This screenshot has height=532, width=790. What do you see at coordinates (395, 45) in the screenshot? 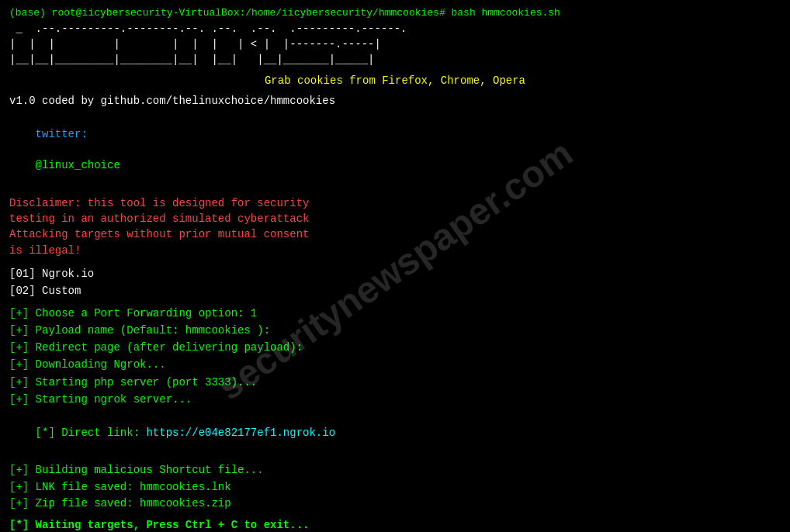
I see `ascii-art-block: _ .--.---------.--------.--. .--. .--. .…` at bounding box center [395, 45].